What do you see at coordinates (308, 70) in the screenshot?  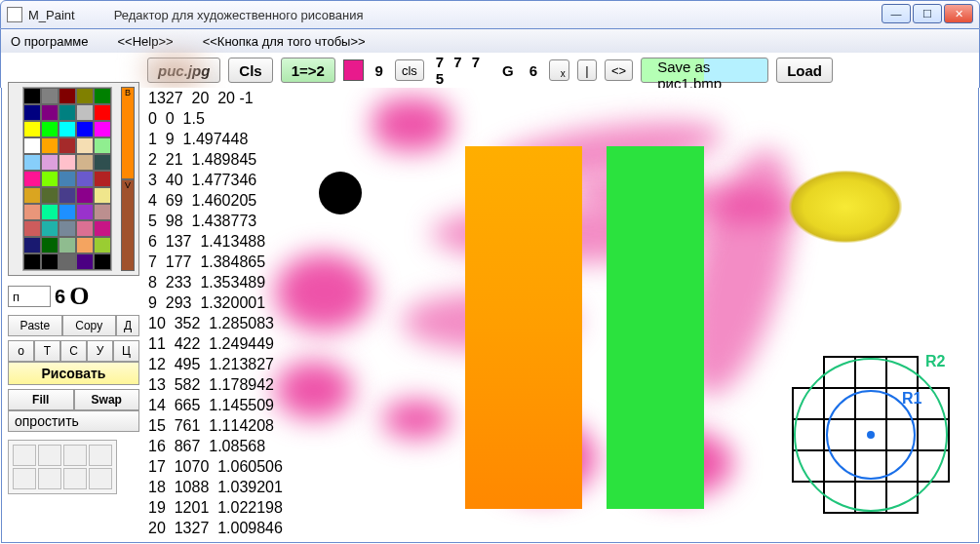 I see `btn-1-to-2: 1=>2` at bounding box center [308, 70].